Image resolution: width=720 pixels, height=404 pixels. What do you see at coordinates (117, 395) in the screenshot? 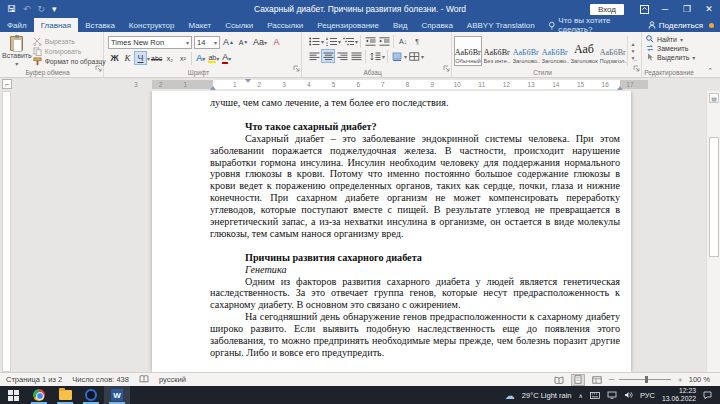
I see `taskbar-word: W` at bounding box center [117, 395].